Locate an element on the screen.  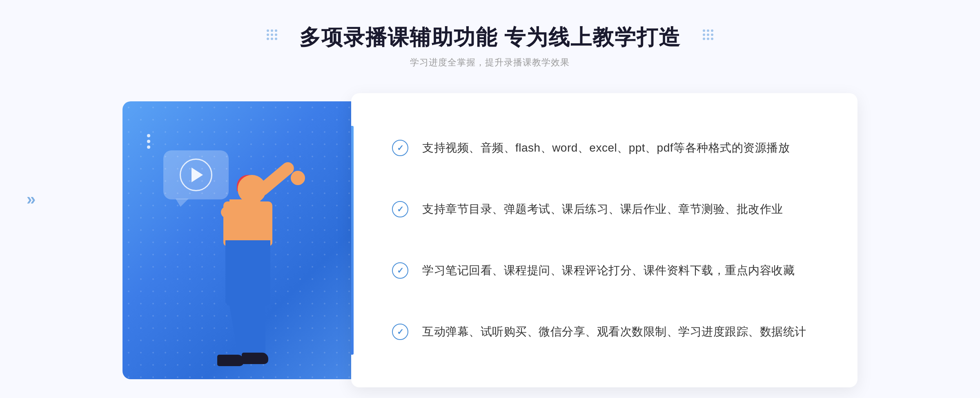
person-shoe-right is located at coordinates (255, 358).